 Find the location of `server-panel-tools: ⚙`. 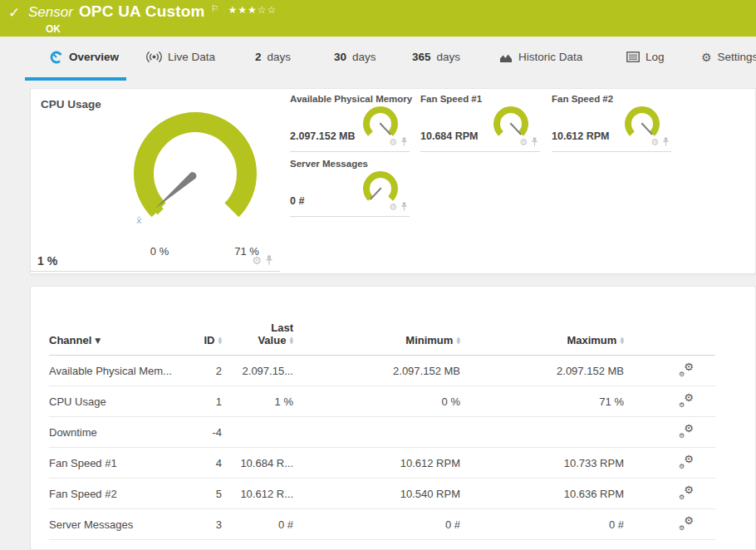

server-panel-tools: ⚙ is located at coordinates (399, 207).